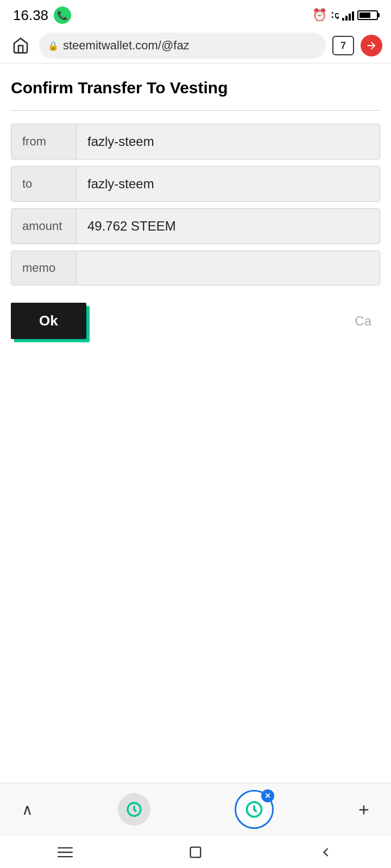 The height and width of the screenshot is (868, 391). Describe the element at coordinates (319, 15) in the screenshot. I see `alarm-icon: ⏰` at that location.